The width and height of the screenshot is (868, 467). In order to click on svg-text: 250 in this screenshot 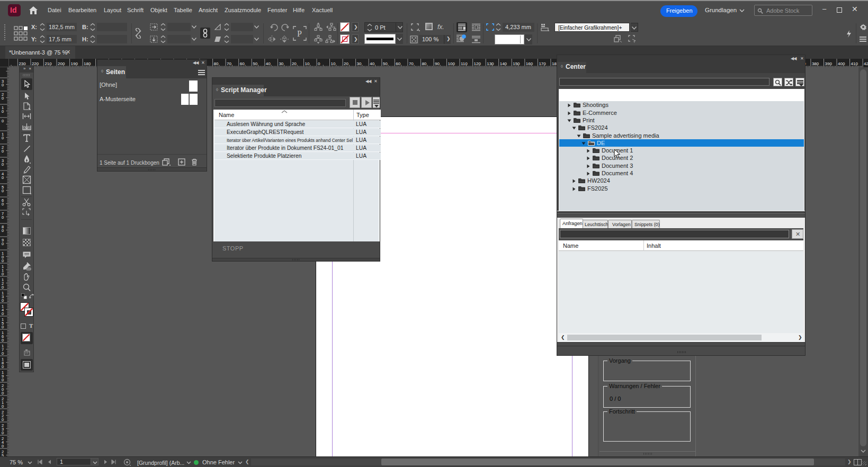, I will do `click(3, 453)`.